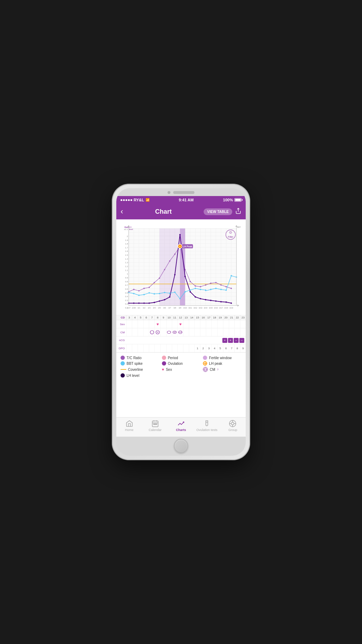  I want to click on tc-ratio-label: T/C Ratio, so click(134, 358).